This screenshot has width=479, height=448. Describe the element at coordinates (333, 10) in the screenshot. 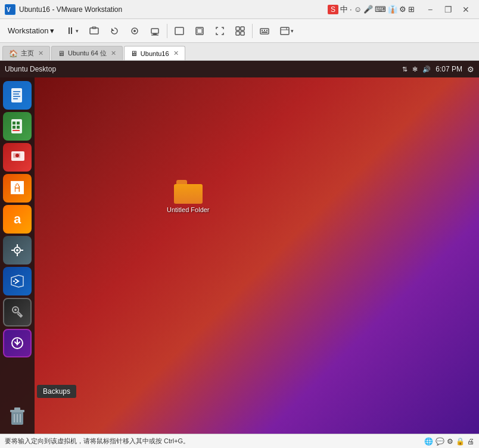

I see `ime-icon-s: S` at that location.